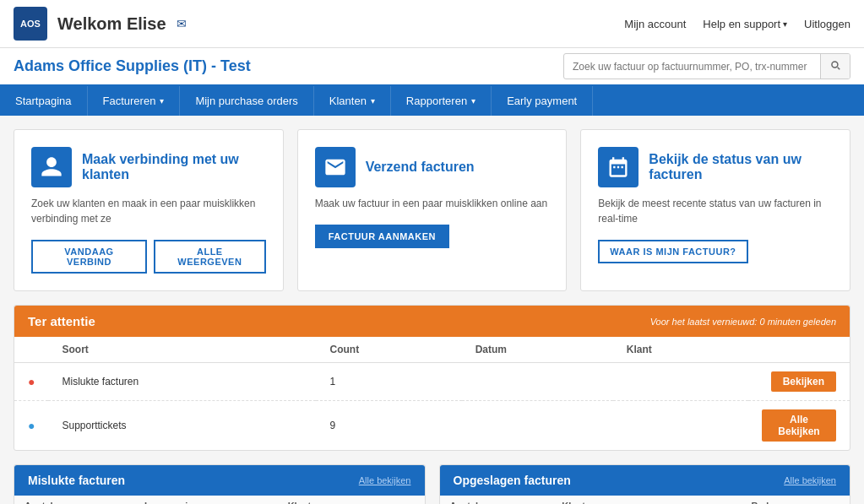 This screenshot has height=504, width=864. Describe the element at coordinates (537, 382) in the screenshot. I see `datum-mislukte` at that location.